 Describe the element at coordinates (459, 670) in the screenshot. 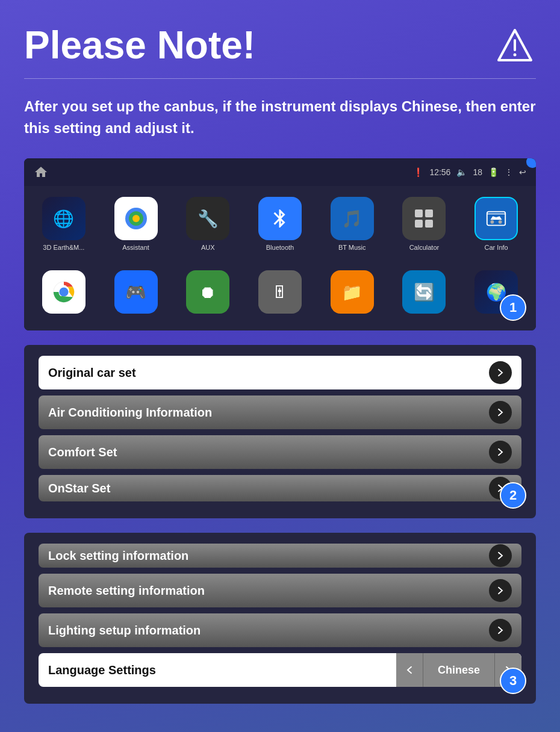

I see `language-current-value: Chinese` at that location.